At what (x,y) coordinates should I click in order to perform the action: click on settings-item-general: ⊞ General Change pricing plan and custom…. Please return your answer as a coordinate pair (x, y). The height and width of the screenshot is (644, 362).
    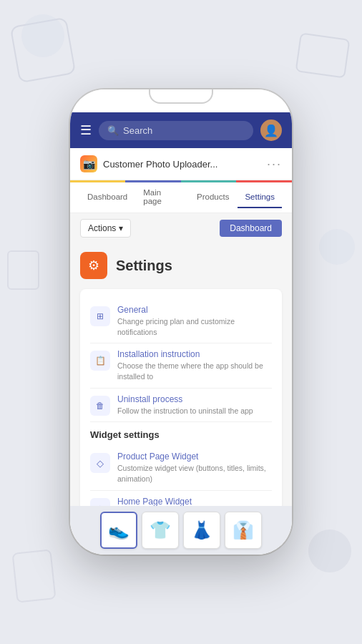
    Looking at the image, I should click on (181, 321).